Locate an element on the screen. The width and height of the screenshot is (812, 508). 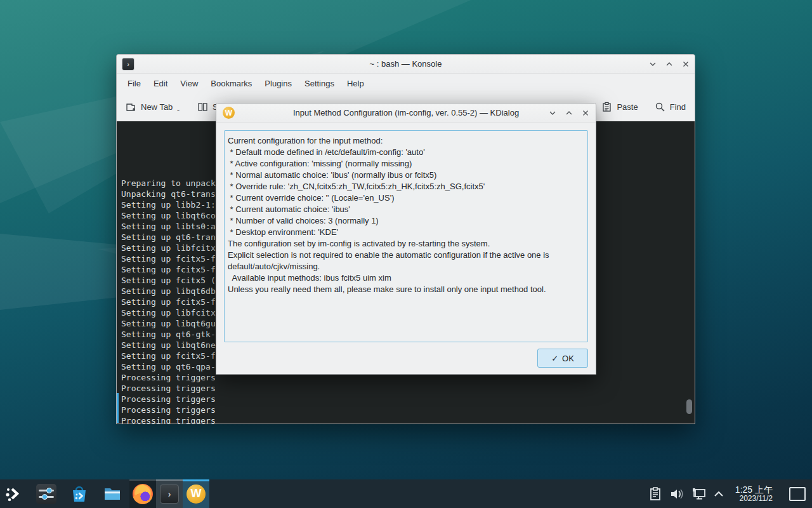
konsole-app-icon: › is located at coordinates (128, 64).